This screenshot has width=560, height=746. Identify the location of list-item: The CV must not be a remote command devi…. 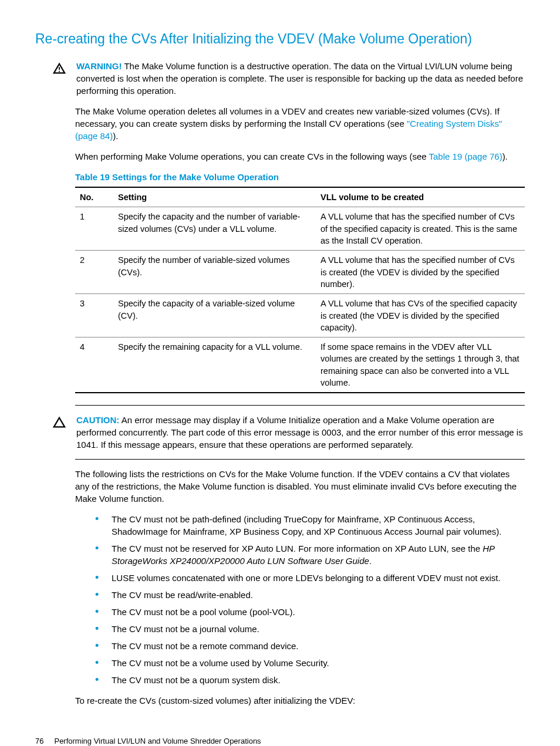
(309, 646).